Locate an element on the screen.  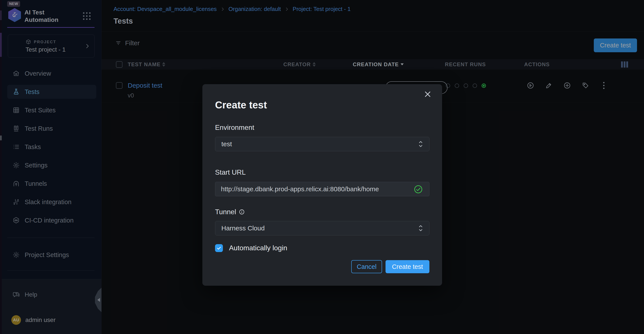
info-icon is located at coordinates (242, 212).